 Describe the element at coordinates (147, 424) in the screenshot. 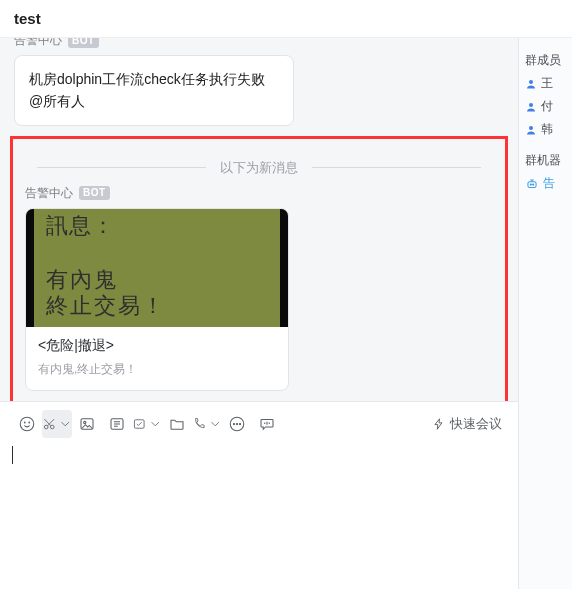

I see `todo-button` at that location.